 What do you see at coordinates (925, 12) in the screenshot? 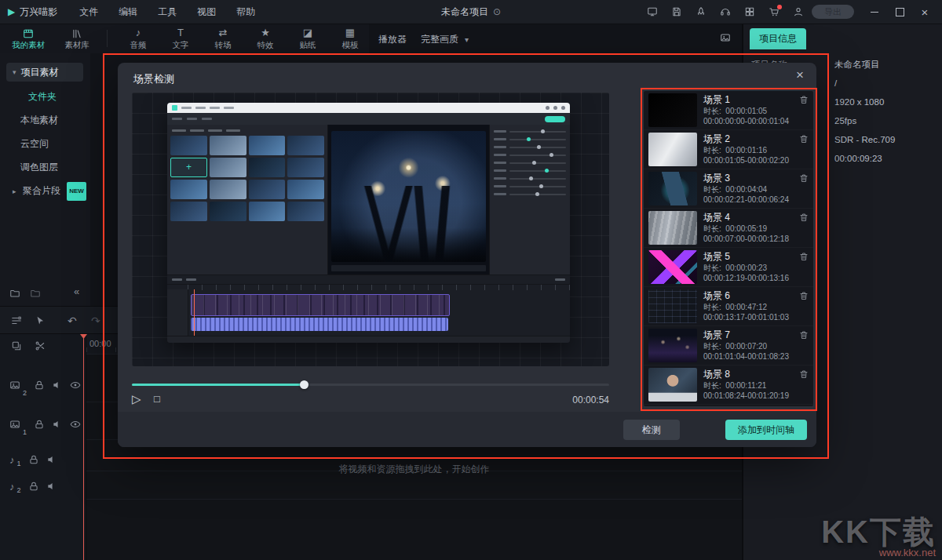
I see `close-window-button: ×` at bounding box center [925, 12].